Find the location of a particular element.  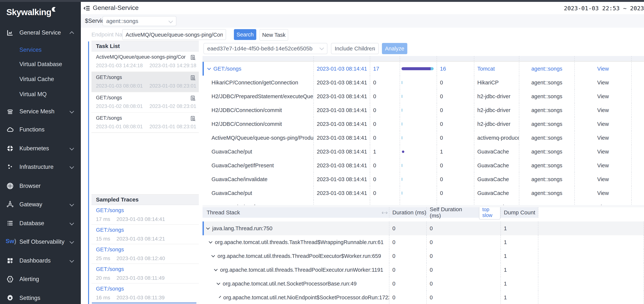

analyze-toolbar: eaed37e7-1d4e-4f50-be8d-14e52ce6505b Inc… is located at coordinates (423, 48).